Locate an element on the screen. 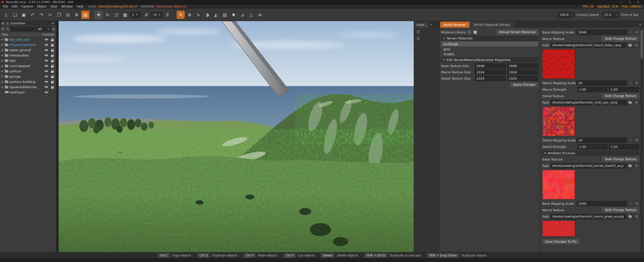 The image size is (644, 262). new-file-icon: ▯ is located at coordinates (6, 15).